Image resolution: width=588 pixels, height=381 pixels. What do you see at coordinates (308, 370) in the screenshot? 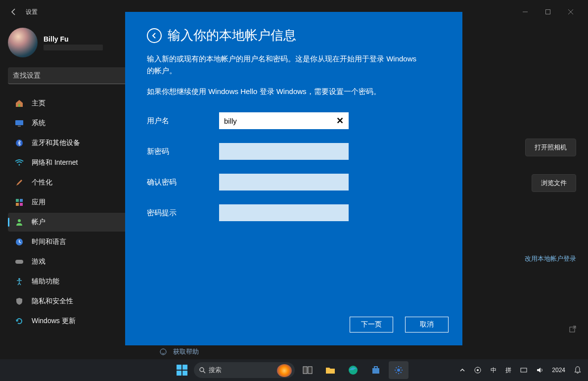
I see `task-view-button` at bounding box center [308, 370].